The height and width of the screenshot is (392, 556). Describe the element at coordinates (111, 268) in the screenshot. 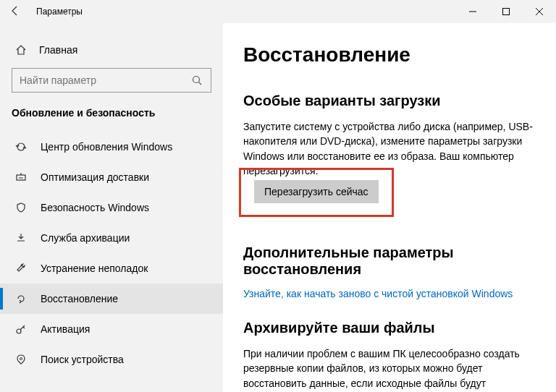

I see `sidebar-item-troubleshoot: Устранение неполадок` at that location.